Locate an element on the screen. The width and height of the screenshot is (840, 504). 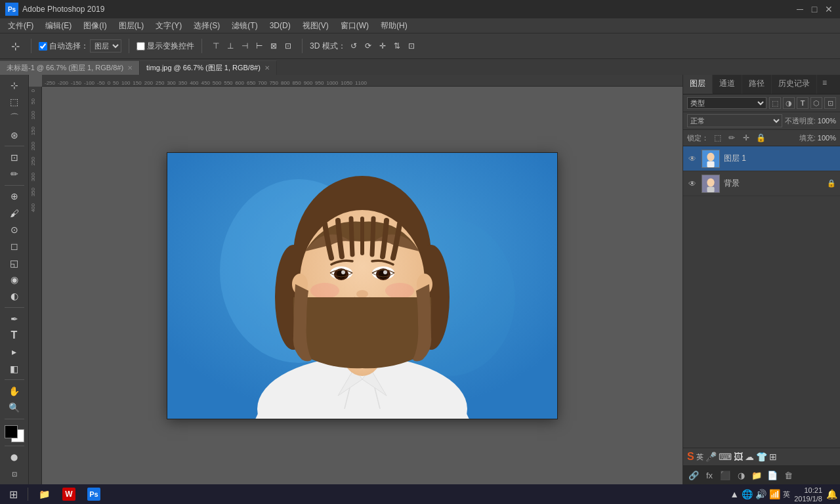
selection-tool: ⊹ is located at coordinates (14, 85).